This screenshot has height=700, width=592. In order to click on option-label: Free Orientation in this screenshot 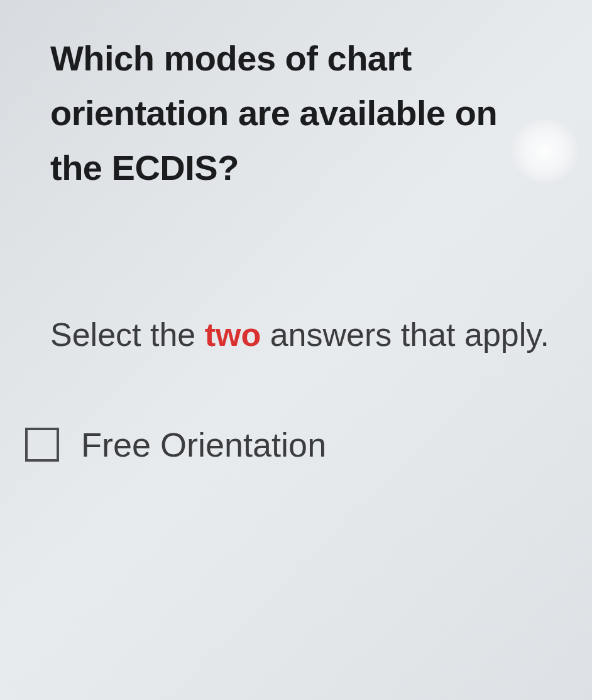, I will do `click(204, 445)`.